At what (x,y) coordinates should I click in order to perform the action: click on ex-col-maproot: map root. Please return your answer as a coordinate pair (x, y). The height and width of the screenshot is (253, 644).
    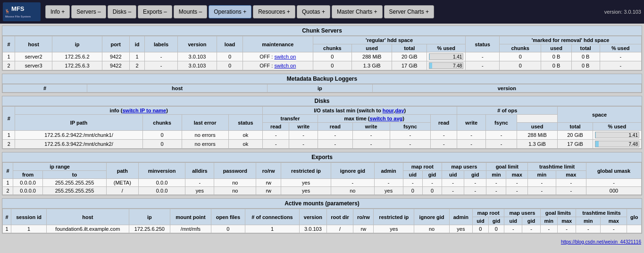
    Looking at the image, I should click on (423, 167).